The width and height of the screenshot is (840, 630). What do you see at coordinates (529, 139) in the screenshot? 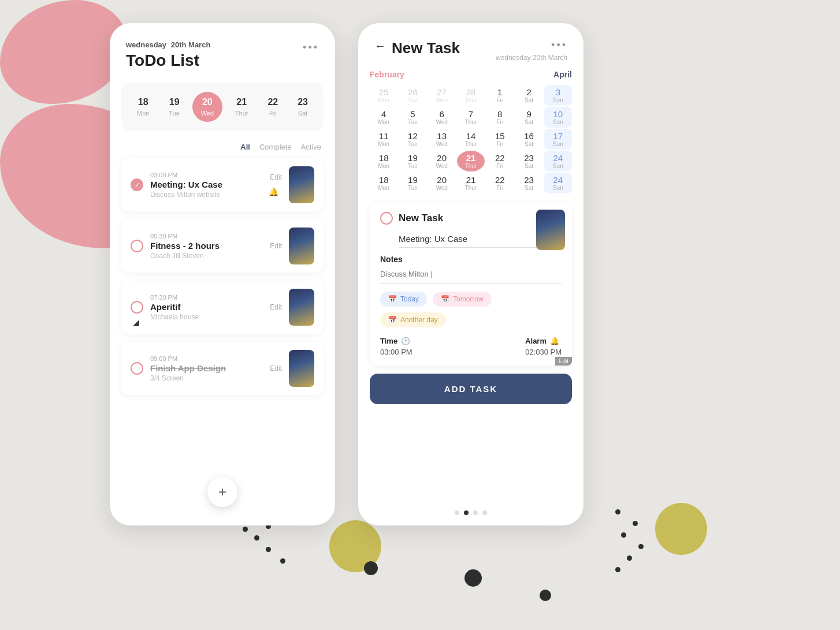
I see `cal-cell-16: 16Sat` at bounding box center [529, 139].